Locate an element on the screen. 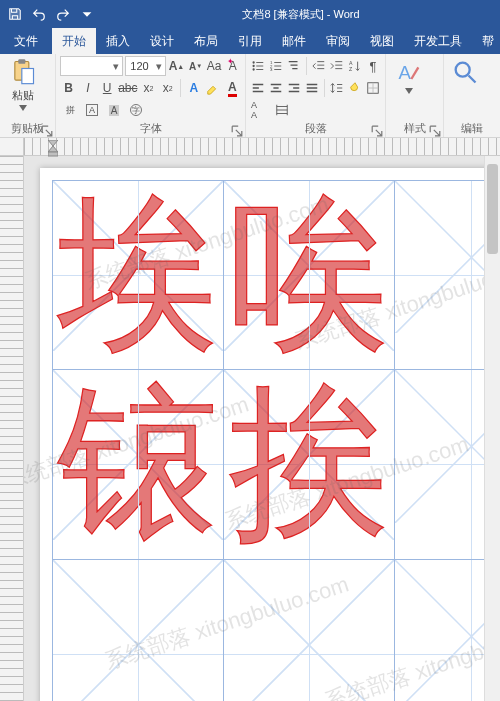  shading-button is located at coordinates (355, 88).